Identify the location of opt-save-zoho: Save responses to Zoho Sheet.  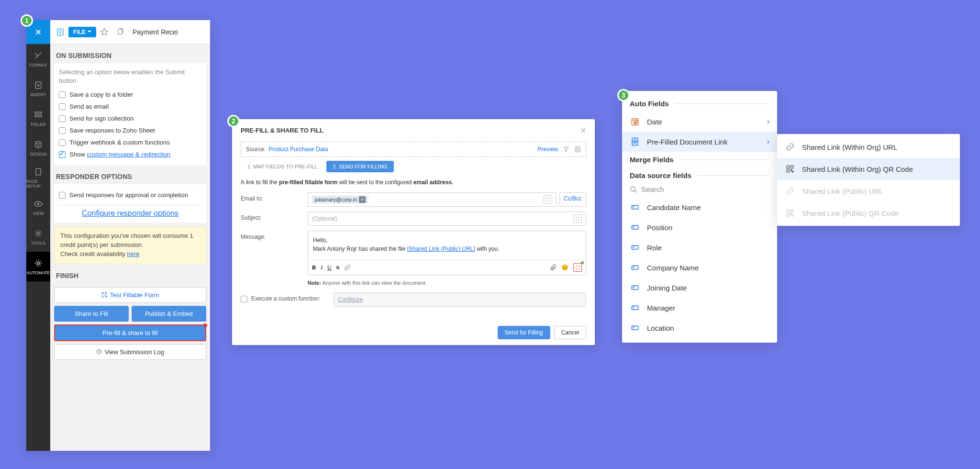
(130, 130).